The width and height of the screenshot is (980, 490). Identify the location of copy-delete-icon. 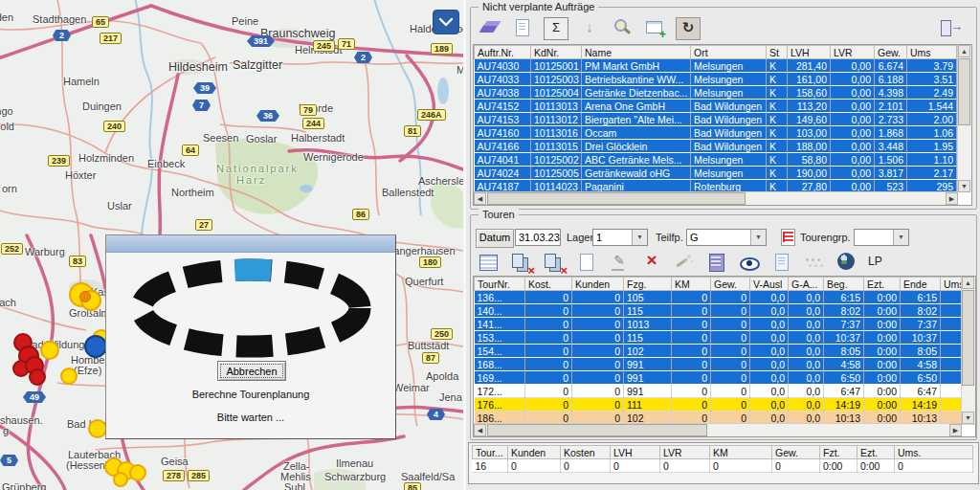
(522, 262).